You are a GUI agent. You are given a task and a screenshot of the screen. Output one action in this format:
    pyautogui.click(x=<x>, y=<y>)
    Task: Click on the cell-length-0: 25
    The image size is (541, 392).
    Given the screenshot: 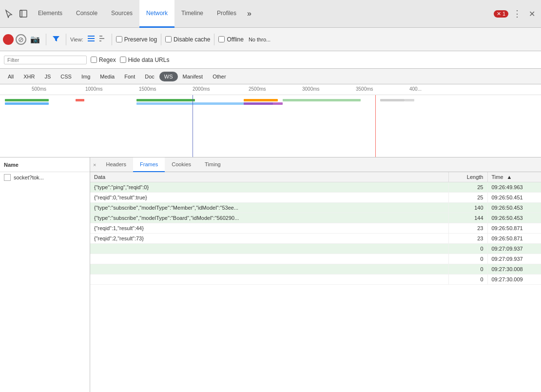 What is the action you would take?
    pyautogui.click(x=468, y=187)
    